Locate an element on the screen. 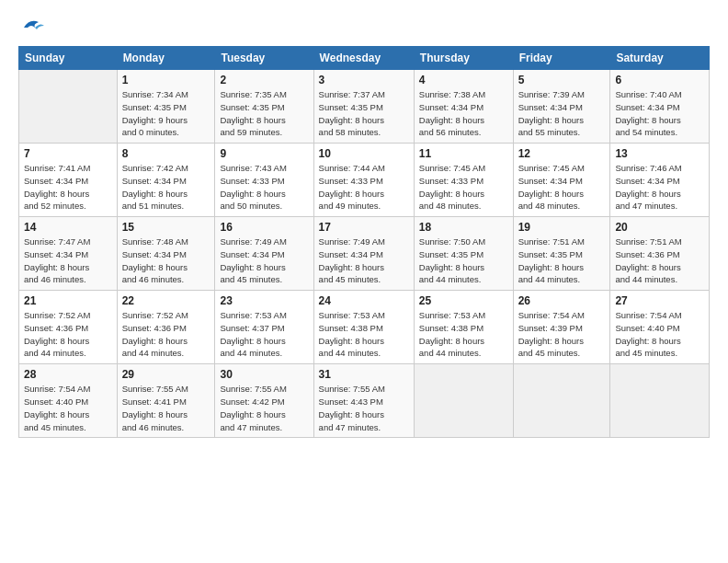 This screenshot has width=728, height=563. calendar-cell: 15Sunrise: 7:48 AM Sunset: 4:34 PM Dayli… is located at coordinates (165, 254).